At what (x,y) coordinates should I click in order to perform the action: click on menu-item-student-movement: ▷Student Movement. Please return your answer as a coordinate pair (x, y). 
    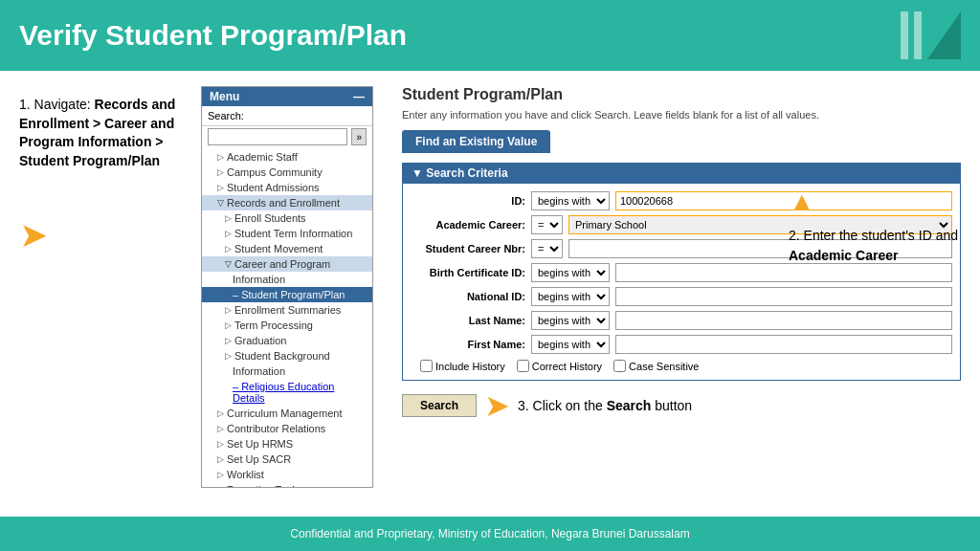
    Looking at the image, I should click on (287, 249).